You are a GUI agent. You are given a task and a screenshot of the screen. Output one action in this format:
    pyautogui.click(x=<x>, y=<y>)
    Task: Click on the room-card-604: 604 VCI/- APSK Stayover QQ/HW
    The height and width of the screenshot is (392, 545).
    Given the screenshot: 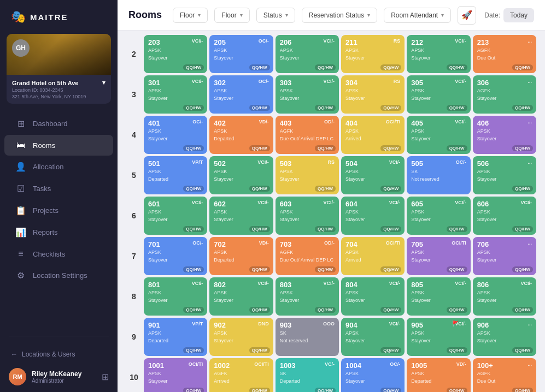 What is the action you would take?
    pyautogui.click(x=373, y=216)
    